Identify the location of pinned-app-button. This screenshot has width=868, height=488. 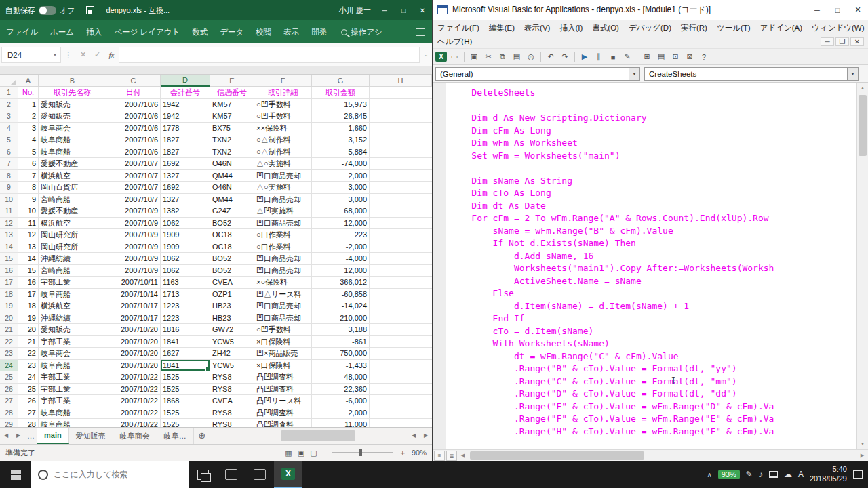
(260, 474).